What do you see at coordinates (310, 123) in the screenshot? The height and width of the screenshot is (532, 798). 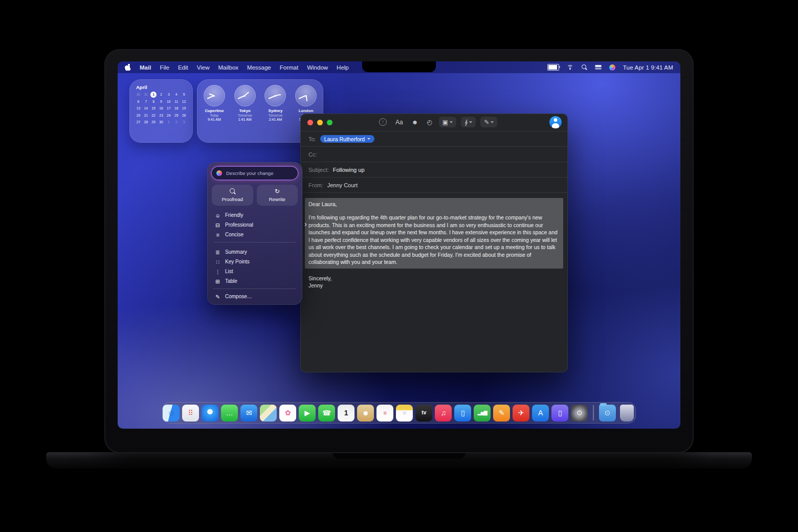 I see `close-button` at bounding box center [310, 123].